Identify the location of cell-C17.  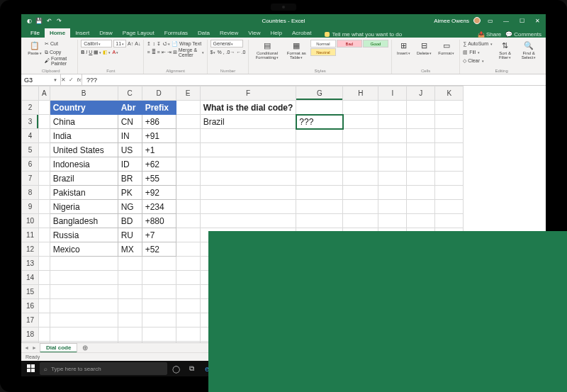
(130, 320).